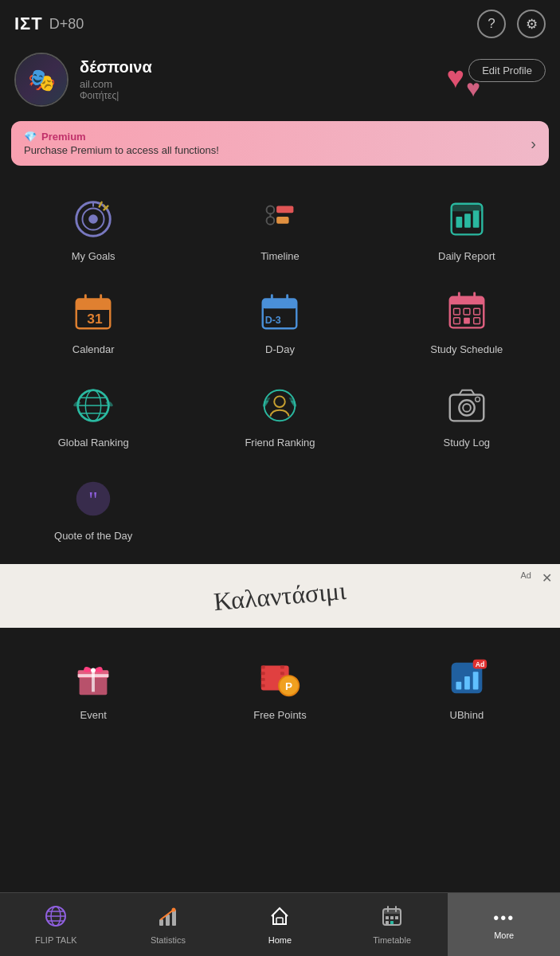 The width and height of the screenshot is (560, 956). What do you see at coordinates (467, 685) in the screenshot?
I see `menu-item-ubhind: Ad UBhind` at bounding box center [467, 685].